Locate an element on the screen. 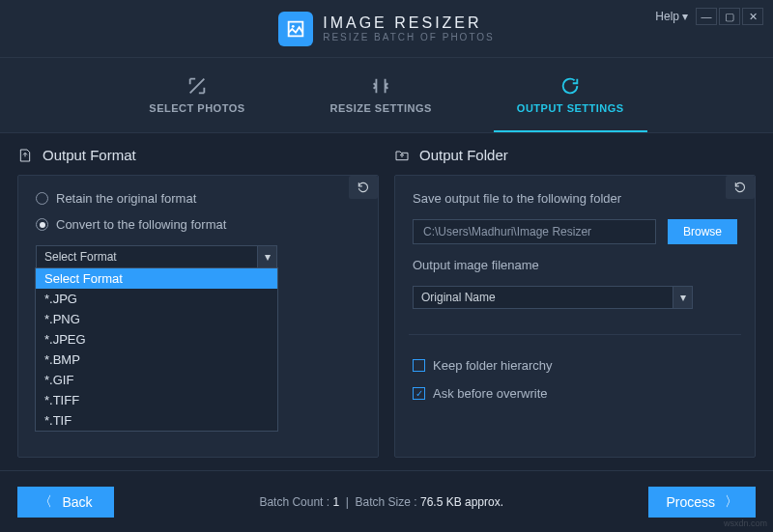  format-select-wrapper: Select Format ▾ Select Format *.JPG *.PN… is located at coordinates (157, 257).